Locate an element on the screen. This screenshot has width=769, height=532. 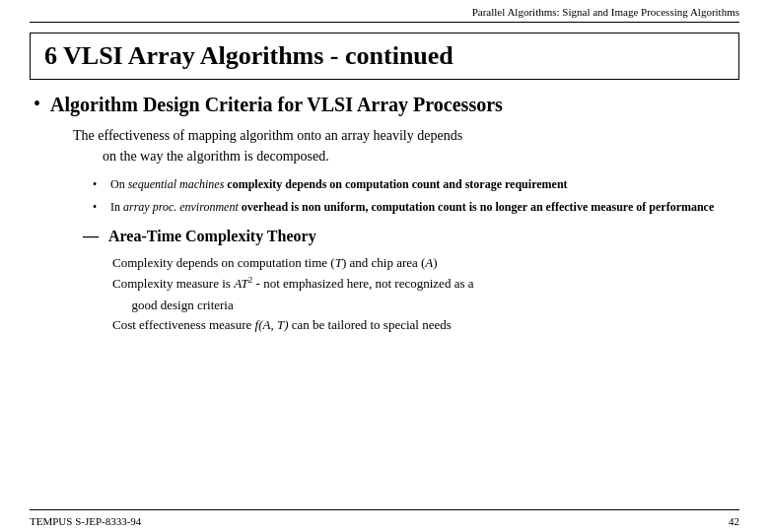
page-header: Parallel Algorithms: Signal and Image Pr… is located at coordinates (384, 12).